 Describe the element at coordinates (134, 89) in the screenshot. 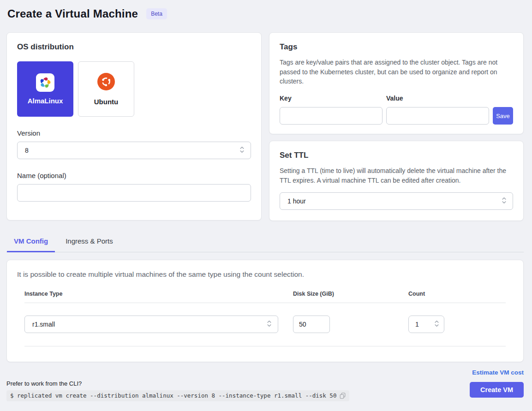

I see `os-tiles: AlmaLinux` at that location.